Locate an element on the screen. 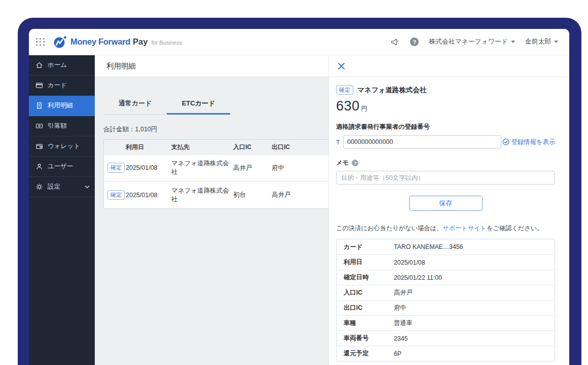  detail-value: 府中 is located at coordinates (474, 308).